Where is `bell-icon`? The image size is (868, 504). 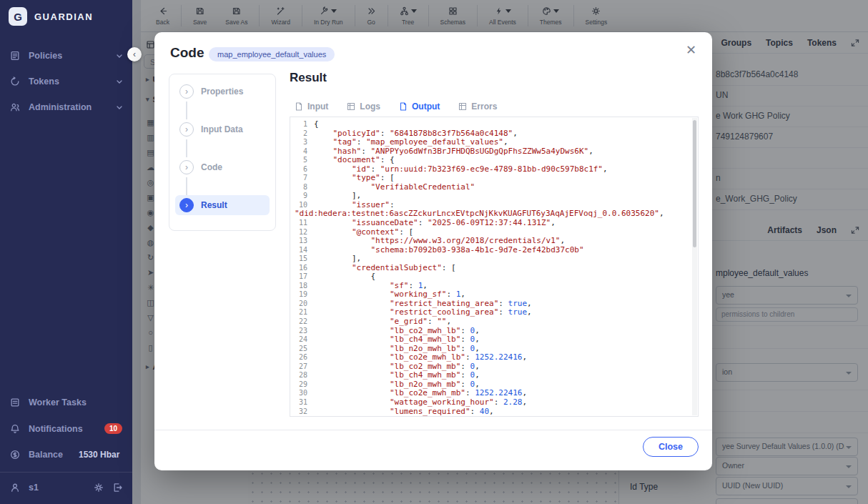
bell-icon is located at coordinates (15, 429).